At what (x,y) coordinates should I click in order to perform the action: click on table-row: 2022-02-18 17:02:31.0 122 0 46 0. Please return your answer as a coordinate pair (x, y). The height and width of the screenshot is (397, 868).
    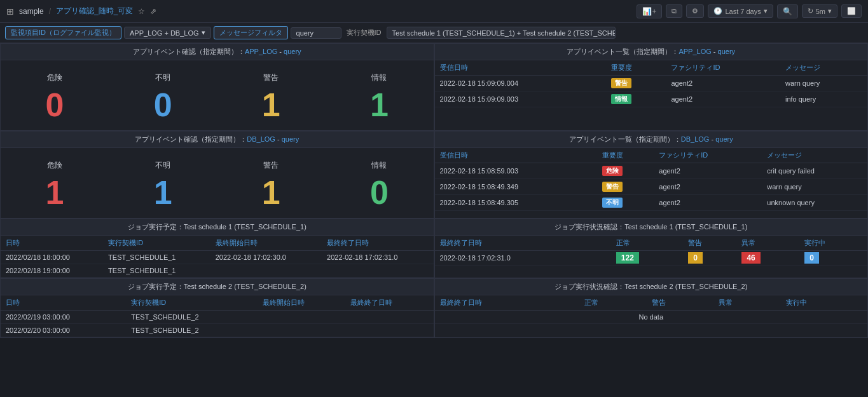
    Looking at the image, I should click on (651, 258).